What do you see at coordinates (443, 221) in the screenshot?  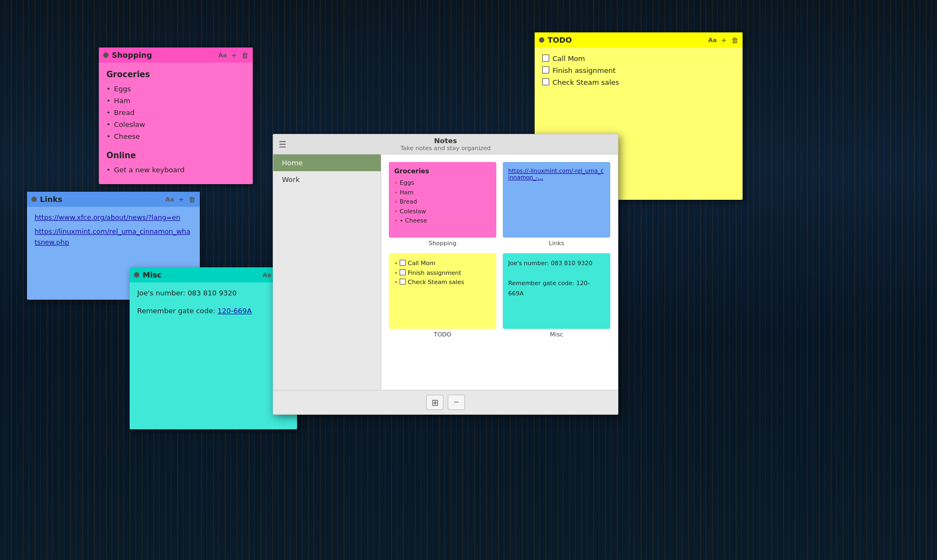 I see `list-item: • Cheese` at bounding box center [443, 221].